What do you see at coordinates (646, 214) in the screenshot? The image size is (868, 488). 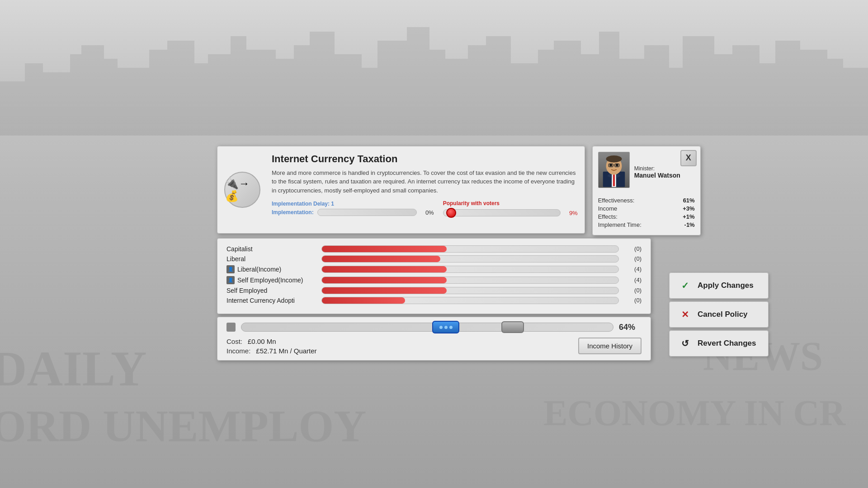 I see `minister-stats: Effectiveness: 61% Income +3% Effects: +…` at bounding box center [646, 214].